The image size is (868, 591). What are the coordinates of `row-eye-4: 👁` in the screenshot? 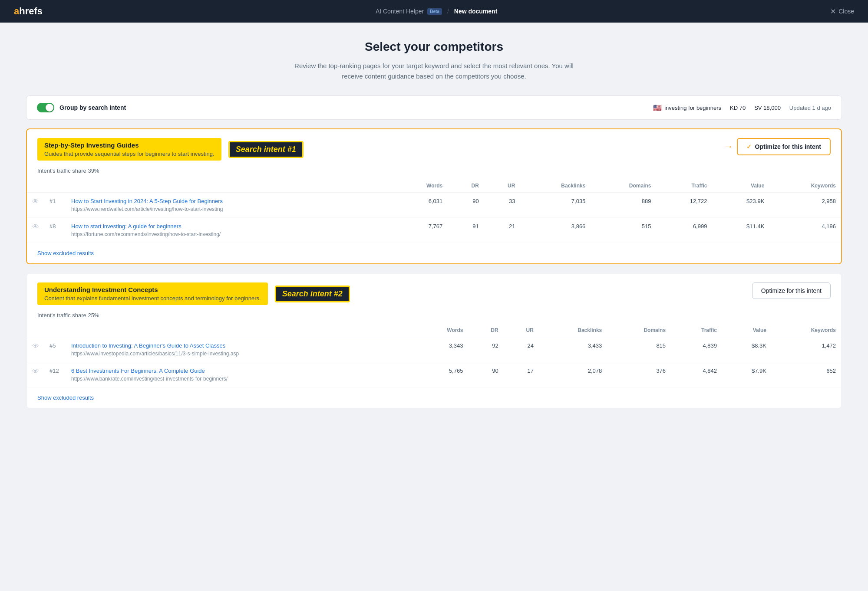 It's located at (36, 375).